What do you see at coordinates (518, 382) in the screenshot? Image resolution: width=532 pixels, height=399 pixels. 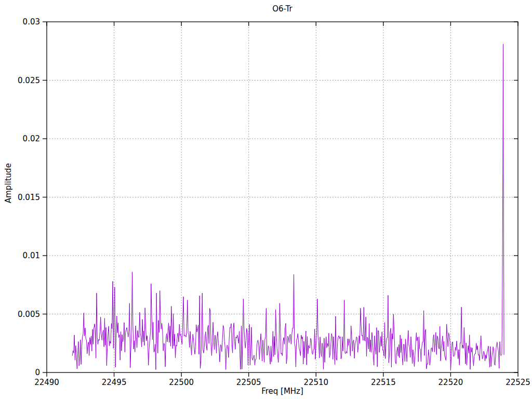 I see `x-tick-label: 22525` at bounding box center [518, 382].